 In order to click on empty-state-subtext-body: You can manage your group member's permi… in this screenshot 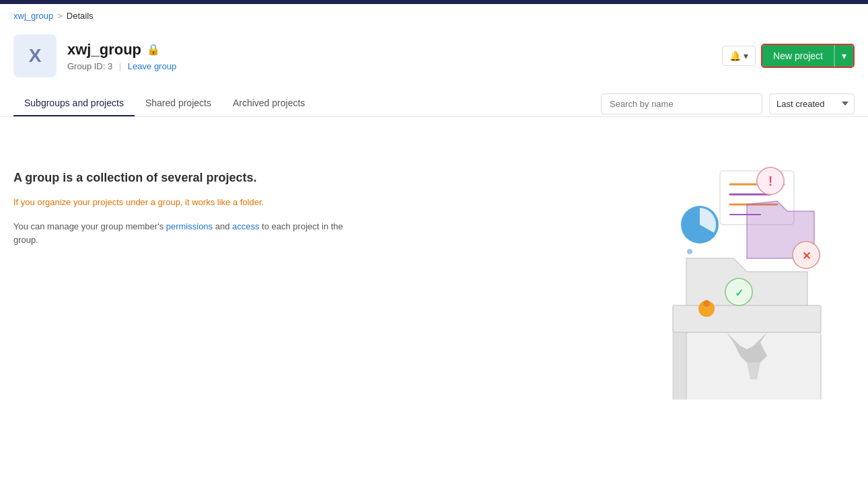, I will do `click(182, 234)`.